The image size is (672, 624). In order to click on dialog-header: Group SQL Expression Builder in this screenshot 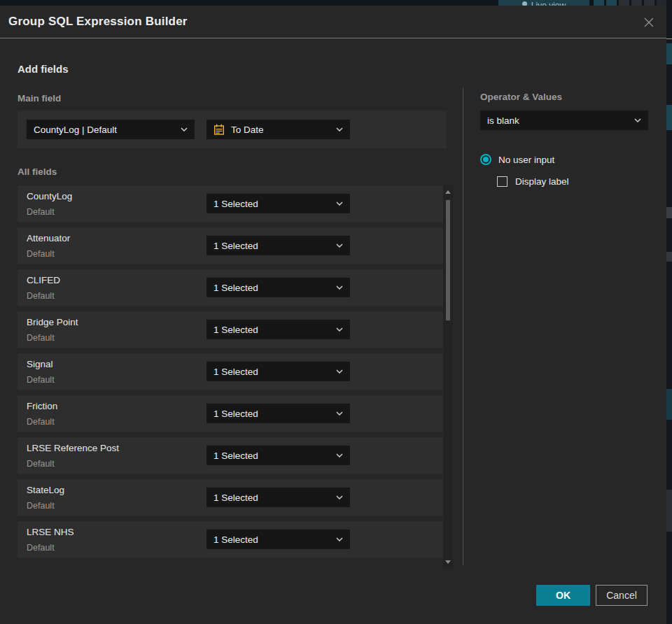, I will do `click(333, 22)`.